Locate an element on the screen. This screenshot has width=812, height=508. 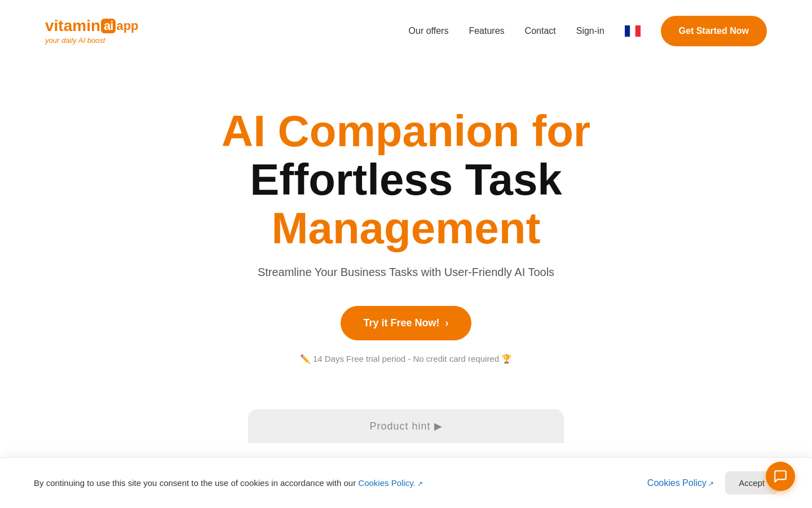
cookie-actions: Cookies Policy Accept is located at coordinates (713, 483).